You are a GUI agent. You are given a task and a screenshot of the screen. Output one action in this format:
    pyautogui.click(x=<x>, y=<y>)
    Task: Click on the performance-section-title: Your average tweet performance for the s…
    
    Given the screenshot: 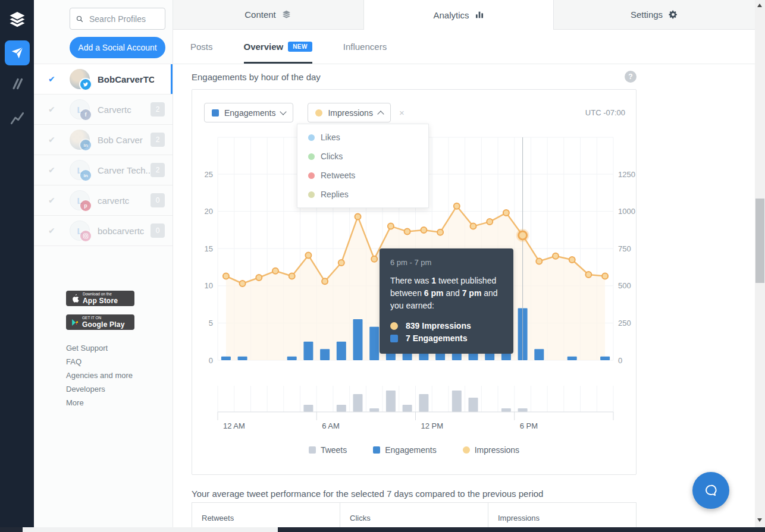 What is the action you would take?
    pyautogui.click(x=368, y=493)
    